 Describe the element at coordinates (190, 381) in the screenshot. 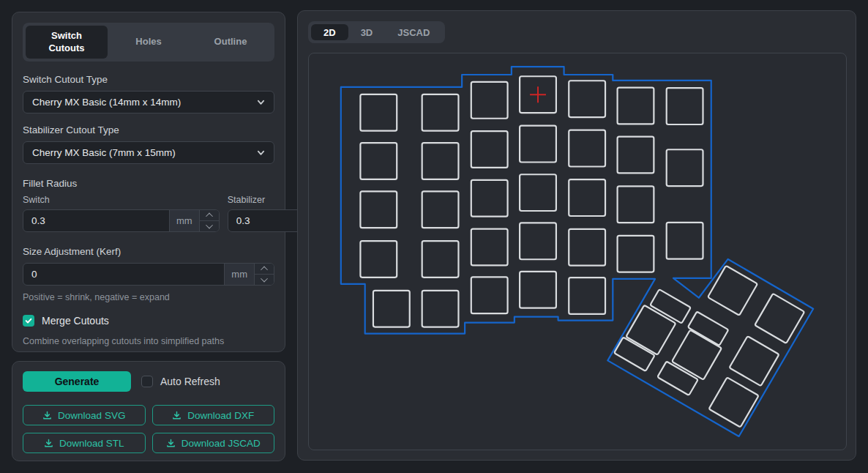

I see `auto-refresh-label: Auto Refresh` at that location.